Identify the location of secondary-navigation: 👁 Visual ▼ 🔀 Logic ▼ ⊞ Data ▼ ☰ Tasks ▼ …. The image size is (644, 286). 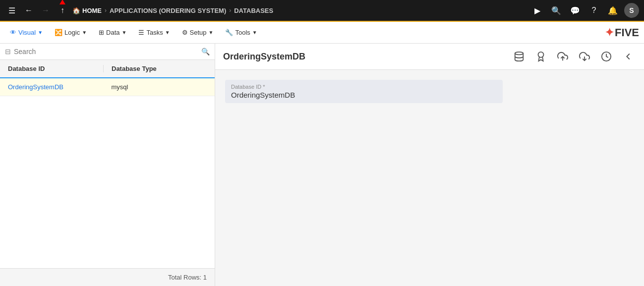
(322, 33).